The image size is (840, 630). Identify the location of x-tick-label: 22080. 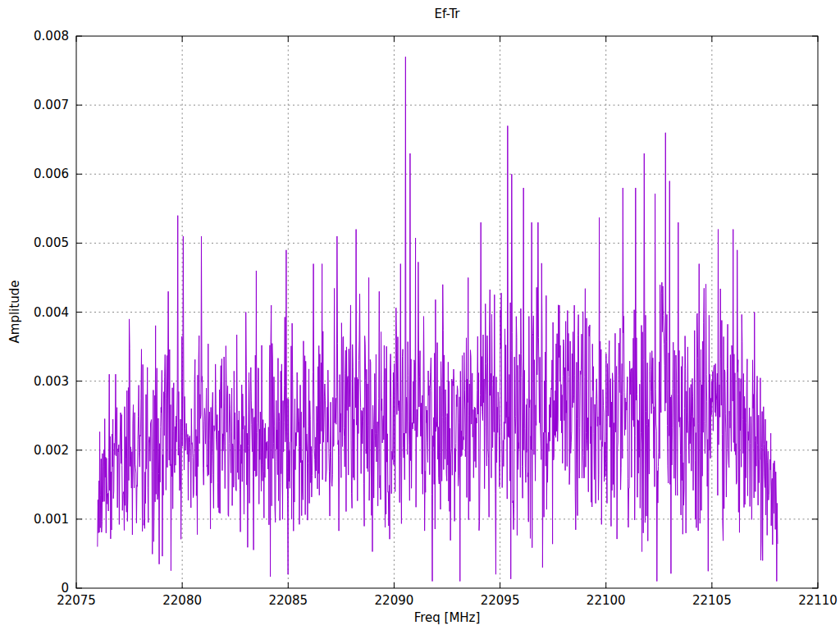
(182, 600).